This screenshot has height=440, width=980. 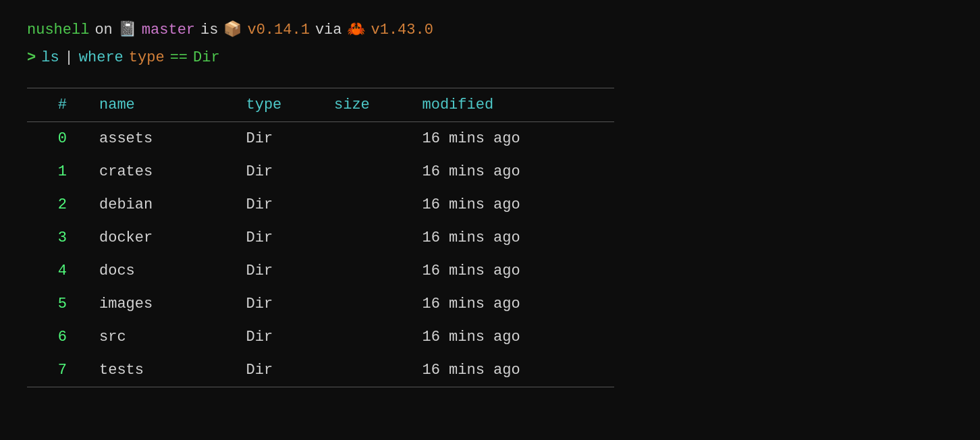 What do you see at coordinates (159, 304) in the screenshot?
I see `cell-name: images` at bounding box center [159, 304].